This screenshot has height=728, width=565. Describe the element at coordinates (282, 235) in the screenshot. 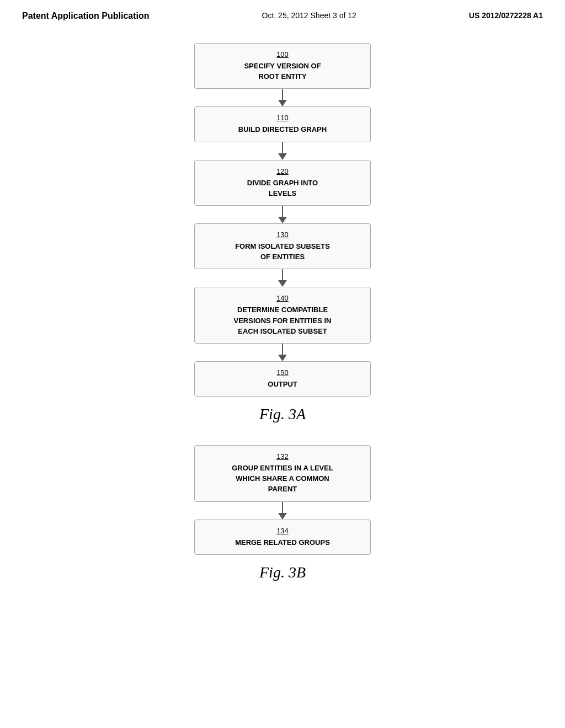

I see `box-number-130: 130` at that location.